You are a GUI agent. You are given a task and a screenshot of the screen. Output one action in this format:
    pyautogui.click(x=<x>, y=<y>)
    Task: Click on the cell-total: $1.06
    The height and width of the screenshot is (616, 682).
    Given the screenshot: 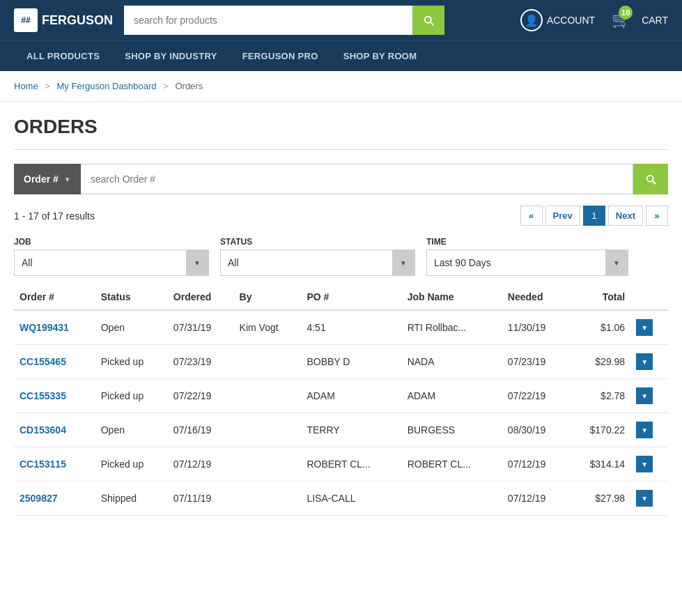 What is the action you would take?
    pyautogui.click(x=600, y=328)
    